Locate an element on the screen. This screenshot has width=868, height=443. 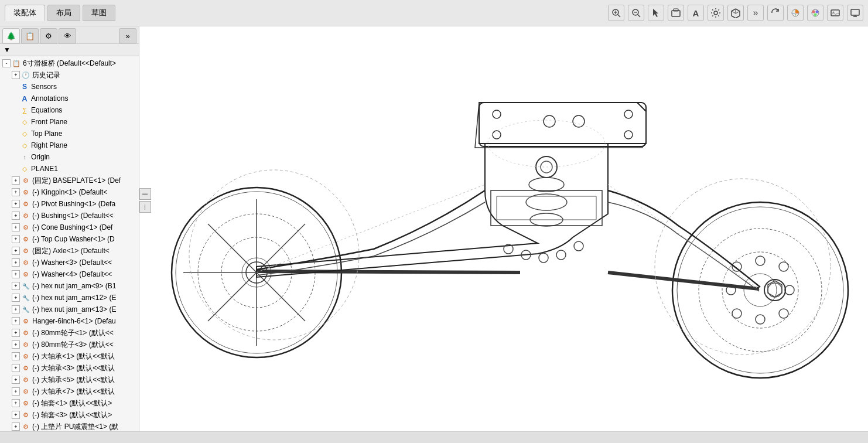
display-icon is located at coordinates (855, 13).